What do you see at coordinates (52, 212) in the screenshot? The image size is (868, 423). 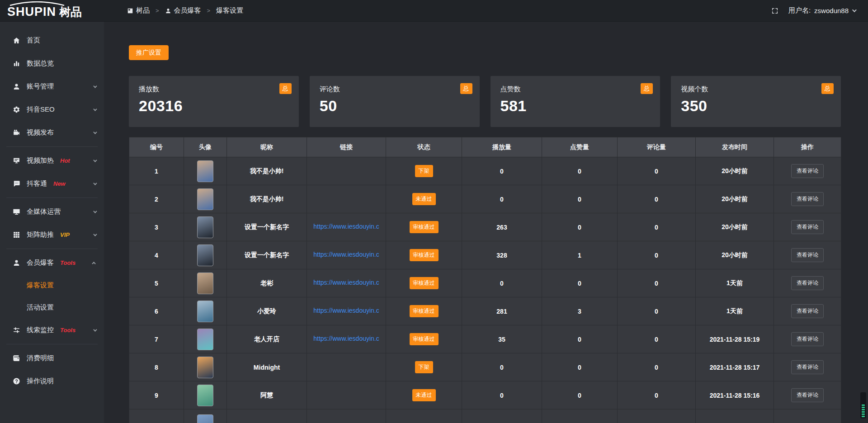 I see `sidebar-item-media-operation: 全媒体运营` at bounding box center [52, 212].